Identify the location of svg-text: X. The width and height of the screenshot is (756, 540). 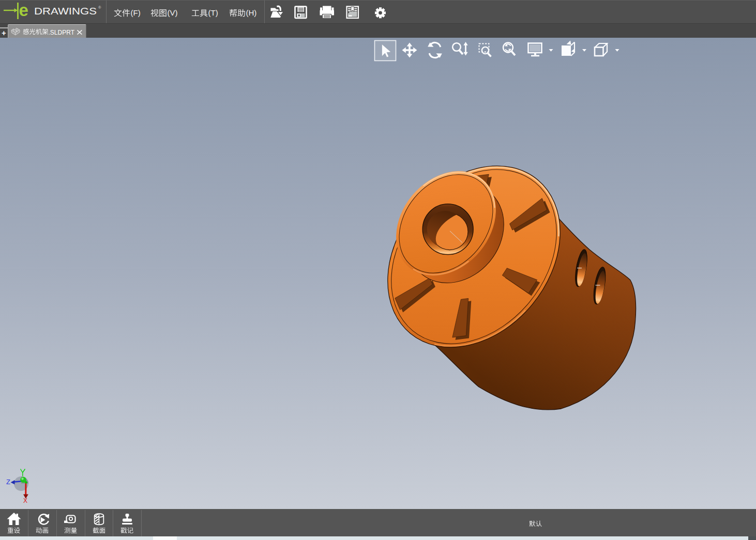
(25, 501).